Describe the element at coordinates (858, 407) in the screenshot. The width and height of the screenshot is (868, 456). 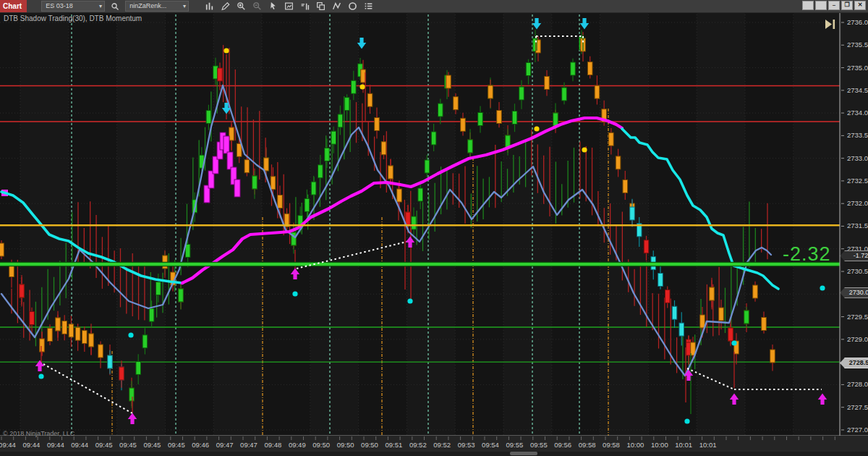
I see `price-tick-label: 2727.50` at that location.